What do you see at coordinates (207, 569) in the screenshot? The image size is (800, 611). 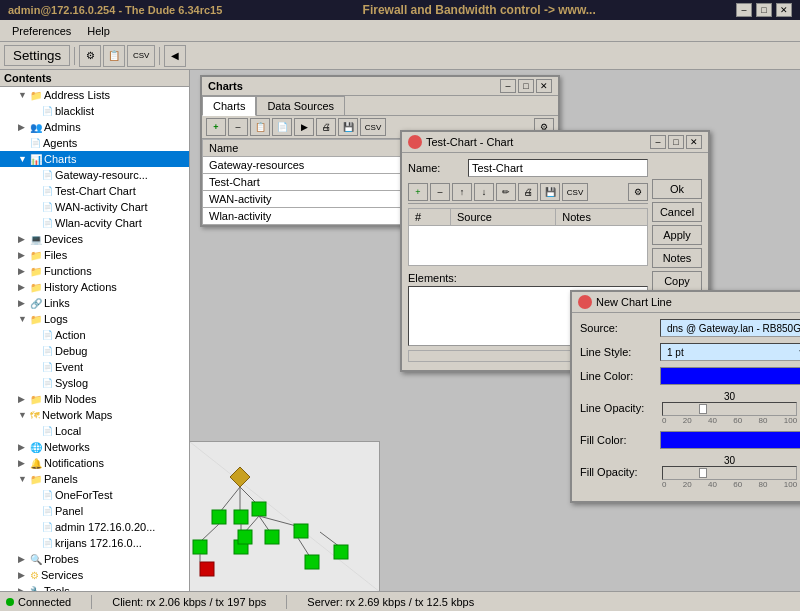 I see `network-node-red` at bounding box center [207, 569].